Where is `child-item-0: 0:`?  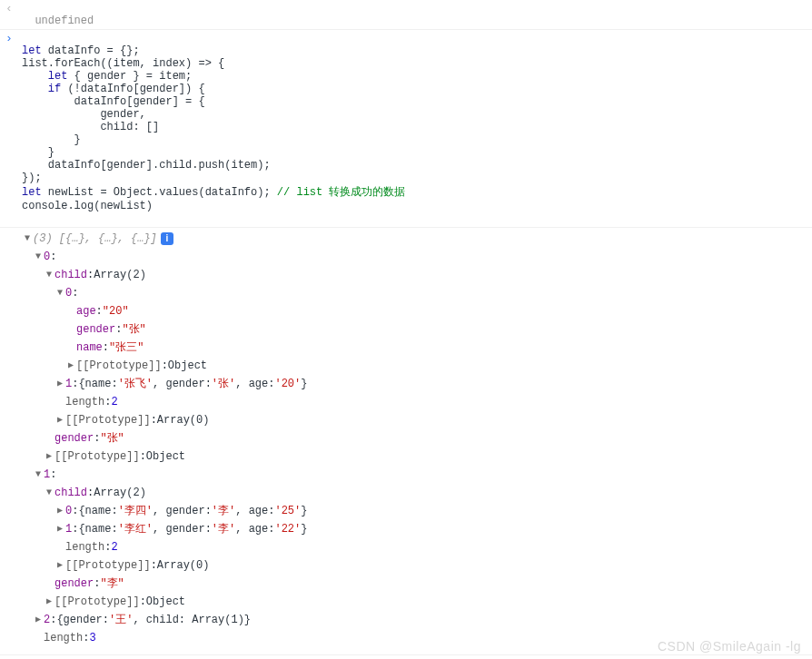 child-item-0: 0: is located at coordinates (417, 293).